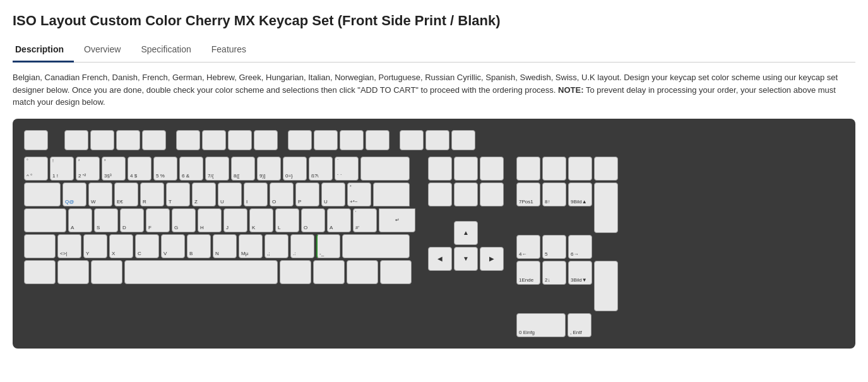  I want to click on key-j: J, so click(235, 220).